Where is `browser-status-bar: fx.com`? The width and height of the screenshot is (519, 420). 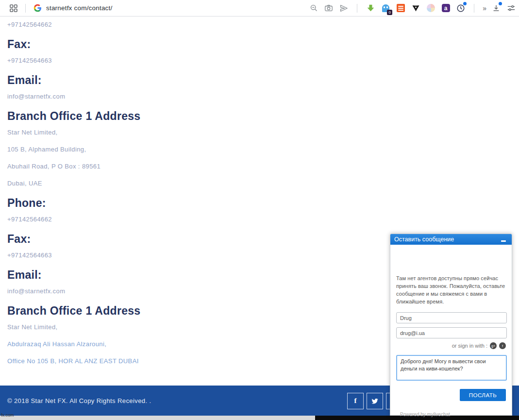 browser-status-bar: fx.com is located at coordinates (157, 418).